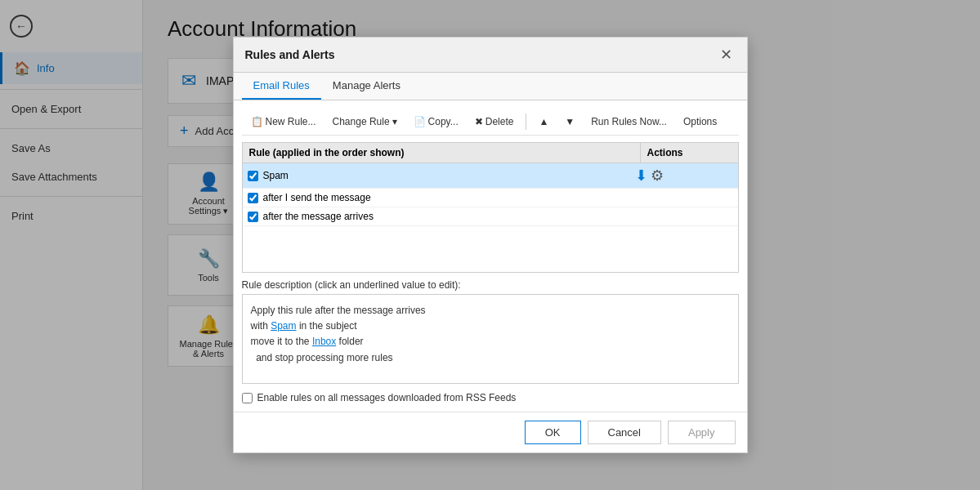  Describe the element at coordinates (253, 198) in the screenshot. I see `rule-checkbox-after-send` at that location.